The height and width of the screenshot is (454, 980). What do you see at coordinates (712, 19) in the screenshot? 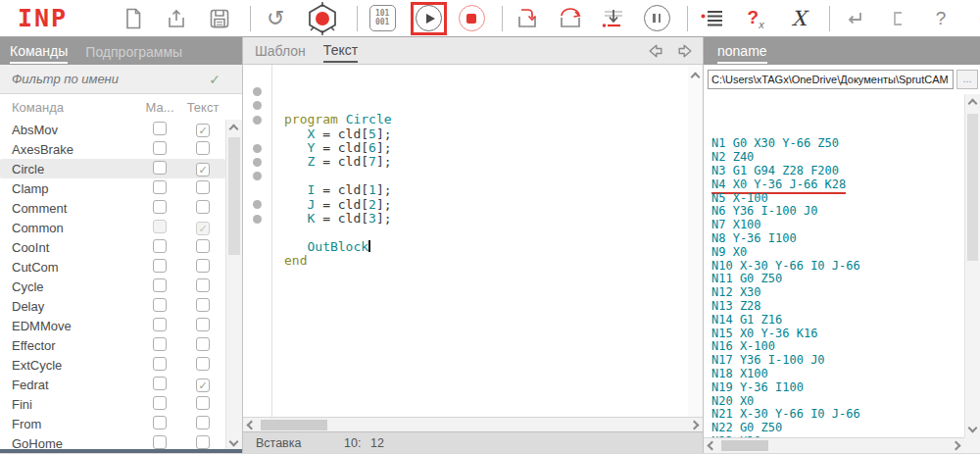
I see `breakpoint-list-button` at bounding box center [712, 19].